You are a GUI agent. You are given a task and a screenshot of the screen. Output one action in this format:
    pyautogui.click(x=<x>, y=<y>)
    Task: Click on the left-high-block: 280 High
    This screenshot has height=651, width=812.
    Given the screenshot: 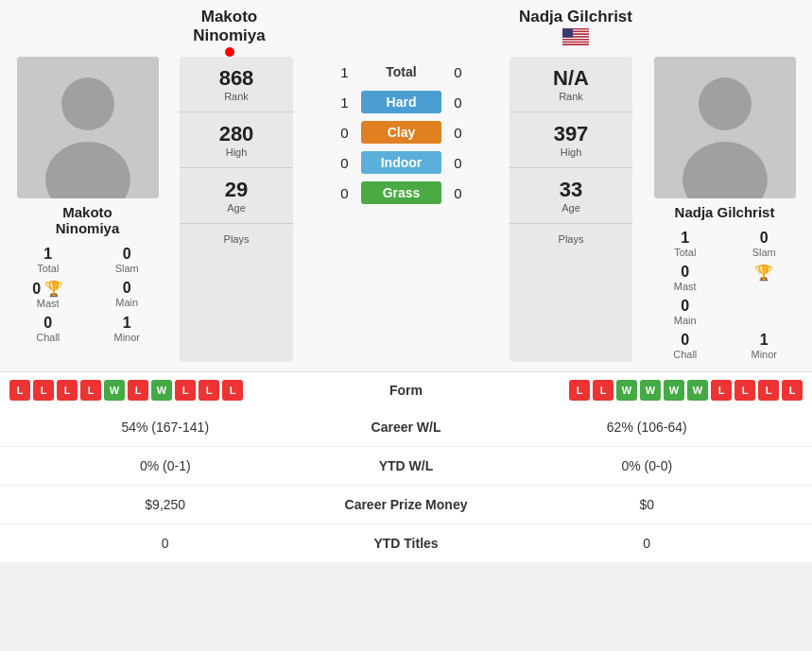 What is the action you would take?
    pyautogui.click(x=236, y=140)
    